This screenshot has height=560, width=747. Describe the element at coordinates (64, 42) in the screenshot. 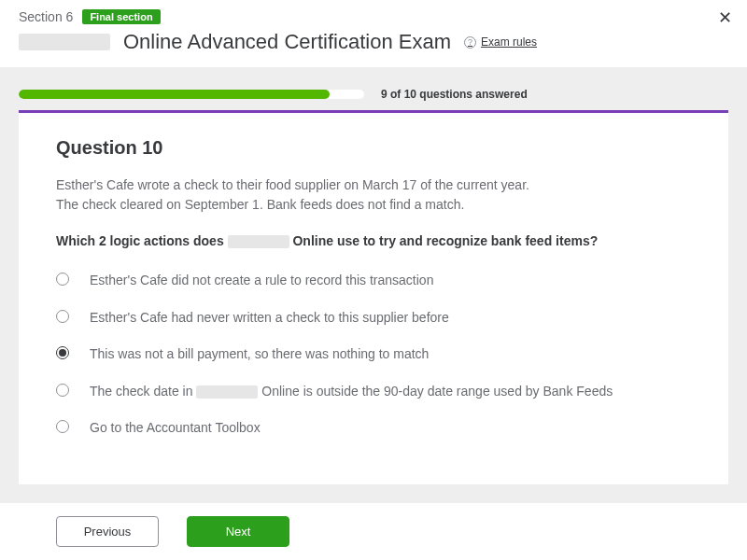

I see `redacted-brand` at that location.